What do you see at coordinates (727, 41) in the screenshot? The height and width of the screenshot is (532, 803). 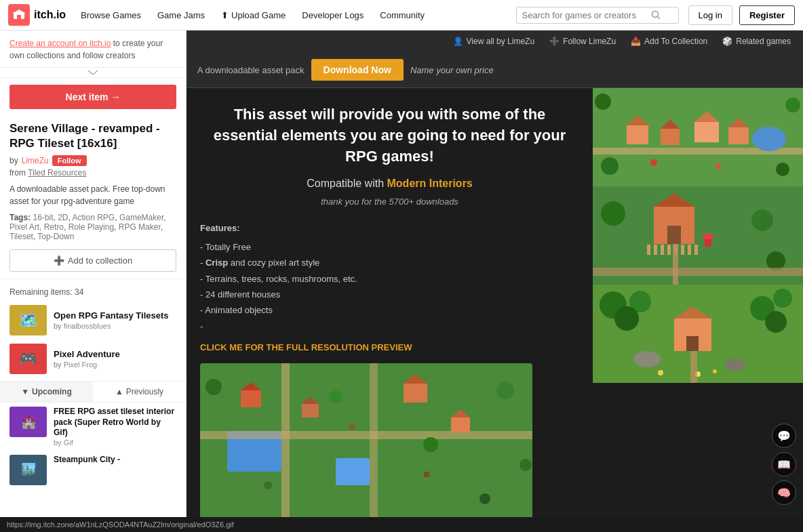 I see `related-icon: 🎲` at bounding box center [727, 41].